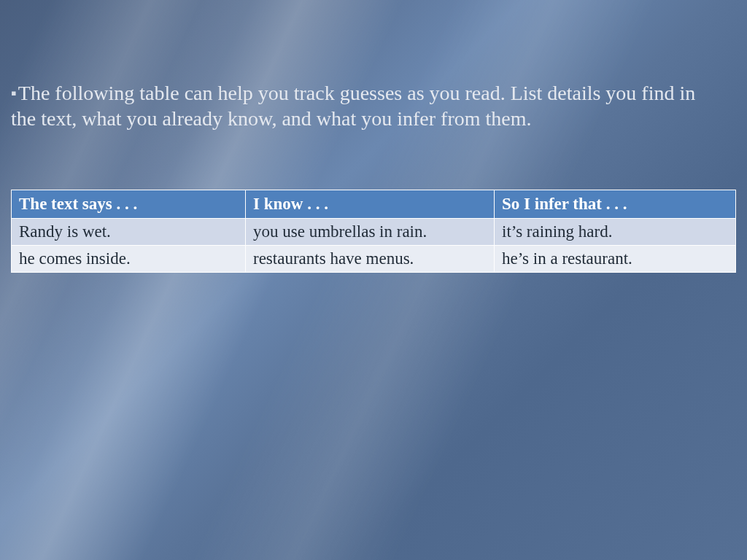  I want to click on cell-infer: it’s raining hard., so click(616, 232).